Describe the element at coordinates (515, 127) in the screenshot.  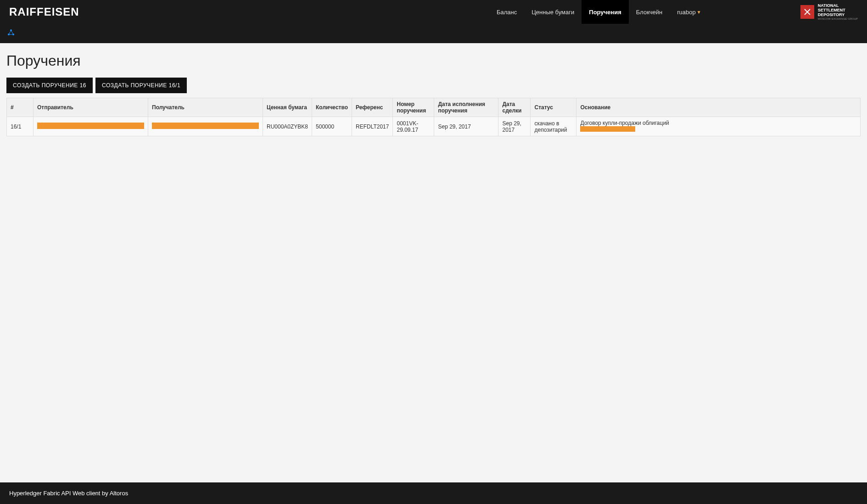
I see `cell-trade-date: Sep 29, 2017` at that location.